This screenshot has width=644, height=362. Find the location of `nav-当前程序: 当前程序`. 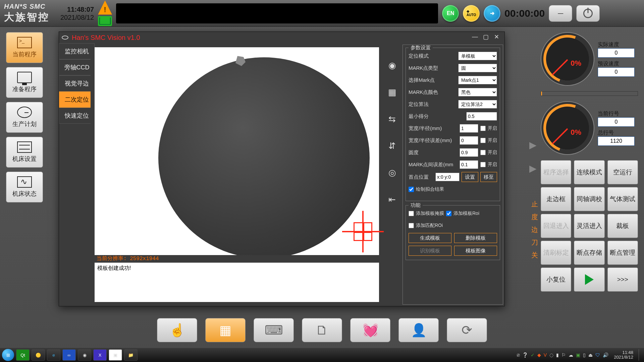

nav-当前程序: 当前程序 is located at coordinates (24, 48).